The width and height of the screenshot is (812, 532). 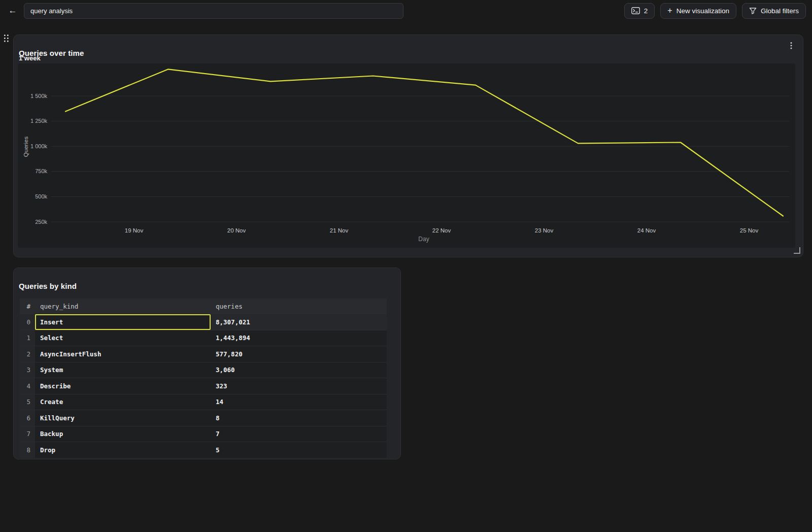 I want to click on row-index-cell: 5, so click(x=27, y=402).